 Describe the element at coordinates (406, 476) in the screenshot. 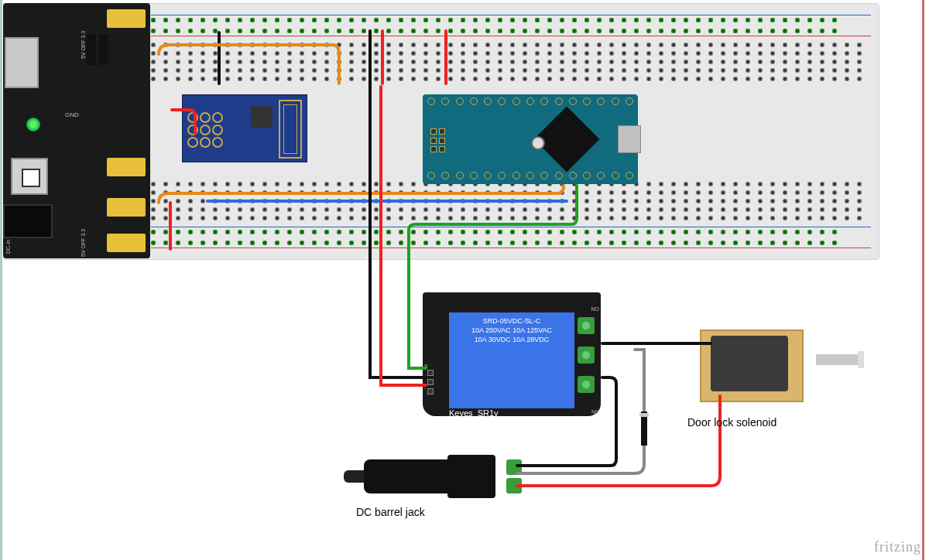

I see `barrel-plug-icon` at that location.